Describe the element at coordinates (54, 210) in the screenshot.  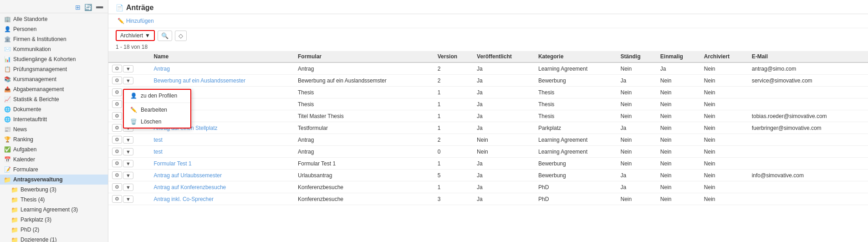
I see `sidebar-item-learning-agreement: 📁 Learning Agreement (3)` at that location.